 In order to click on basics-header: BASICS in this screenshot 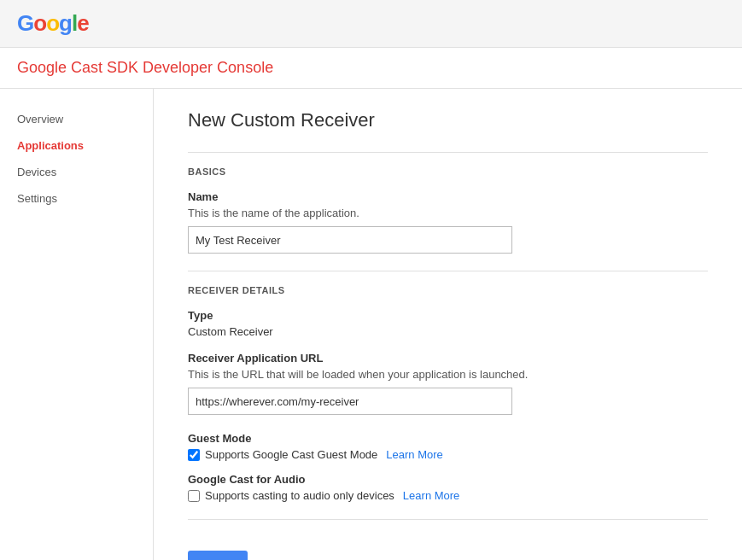, I will do `click(447, 172)`.